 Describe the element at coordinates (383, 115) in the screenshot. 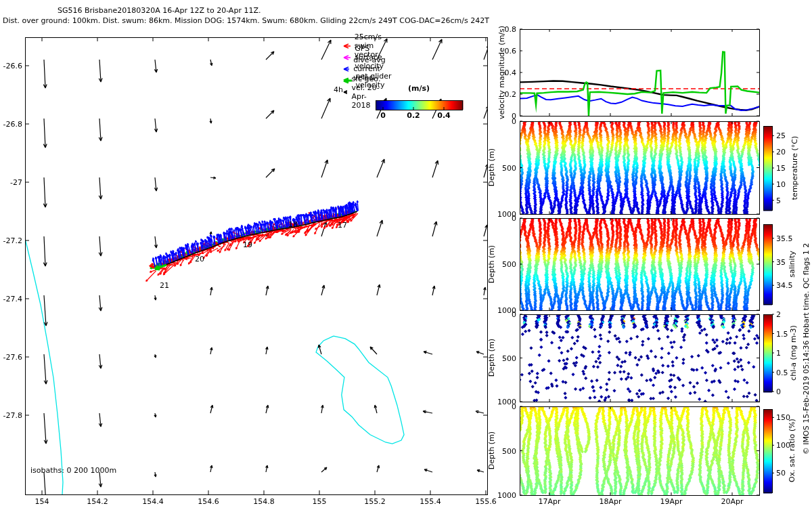

I see `legend-colorbar-tick-label: 0` at that location.